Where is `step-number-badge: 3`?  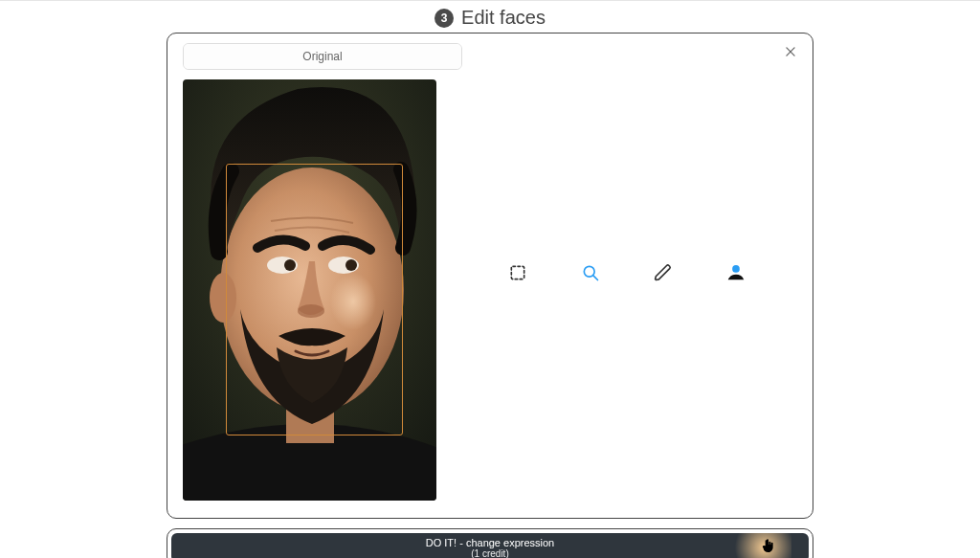
step-number-badge: 3 is located at coordinates (444, 18).